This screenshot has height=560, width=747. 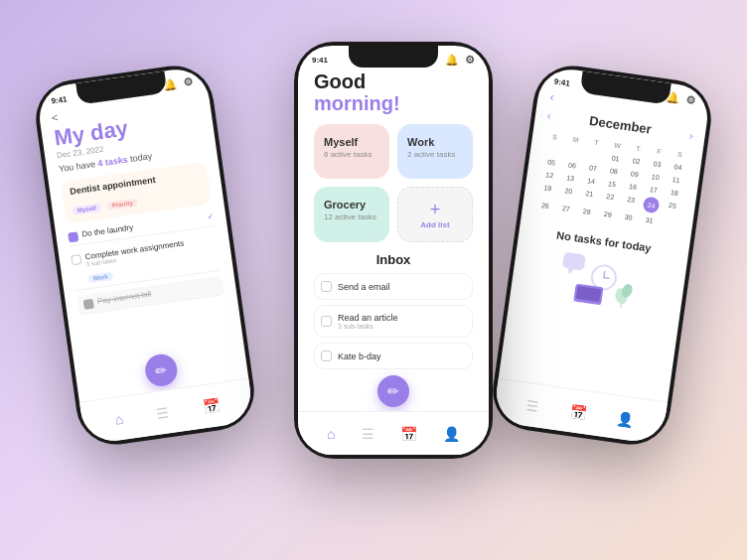 I want to click on cal-cell: 01, so click(x=615, y=159).